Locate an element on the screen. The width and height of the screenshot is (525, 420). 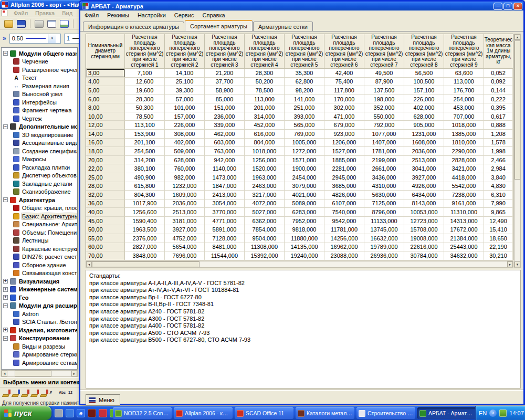
scroll-up-icon: ▲ is located at coordinates (518, 37).